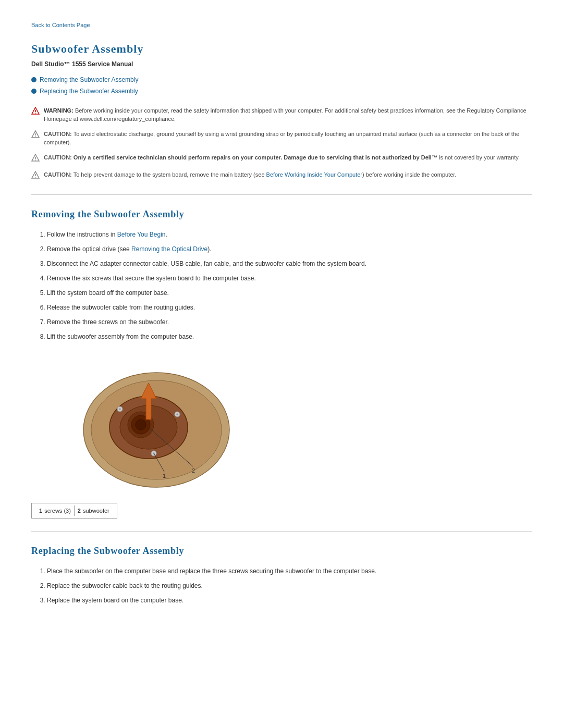 This screenshot has height=728, width=563. Describe the element at coordinates (58, 134) in the screenshot. I see `caution-label-1: CAUTION:` at that location.